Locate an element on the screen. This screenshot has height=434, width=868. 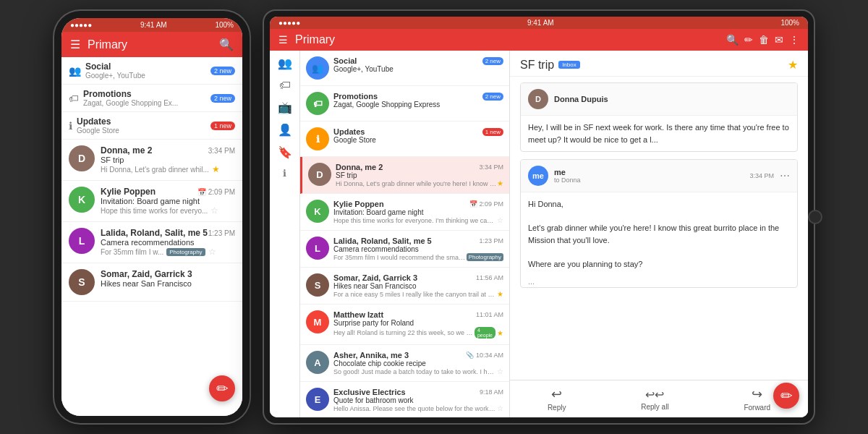
category-sub: Google+, YouTube is located at coordinates (418, 69).